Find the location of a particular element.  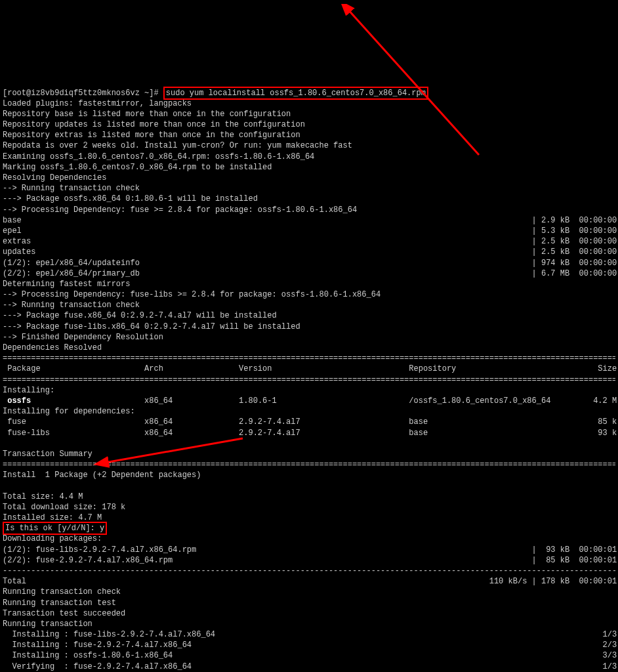

table-row: fuse-libs x86_64 2.9.2-7.4.al7 base 93 k is located at coordinates (309, 433).